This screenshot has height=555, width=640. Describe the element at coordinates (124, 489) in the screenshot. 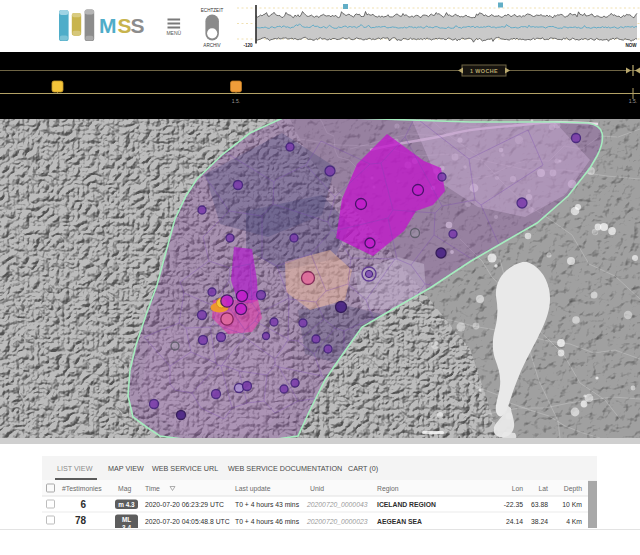

I see `svg-text: Mag` at that location.